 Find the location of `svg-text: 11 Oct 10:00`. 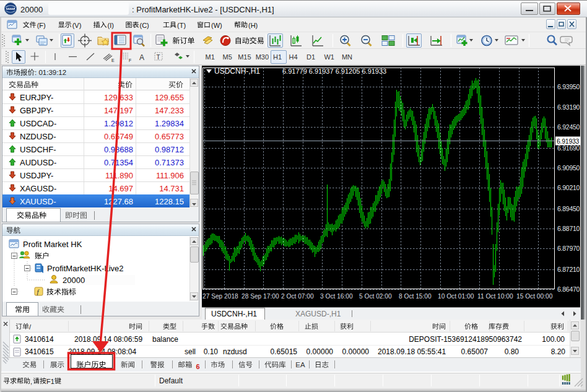

svg-text: 11 Oct 10:00 is located at coordinates (495, 296).